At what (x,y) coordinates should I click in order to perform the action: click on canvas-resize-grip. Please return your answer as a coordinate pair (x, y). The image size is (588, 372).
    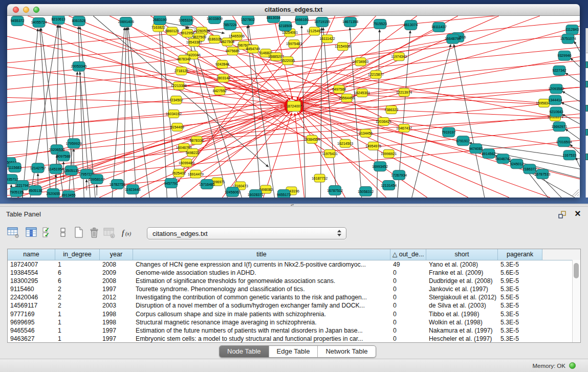
    Looking at the image, I should click on (575, 192).